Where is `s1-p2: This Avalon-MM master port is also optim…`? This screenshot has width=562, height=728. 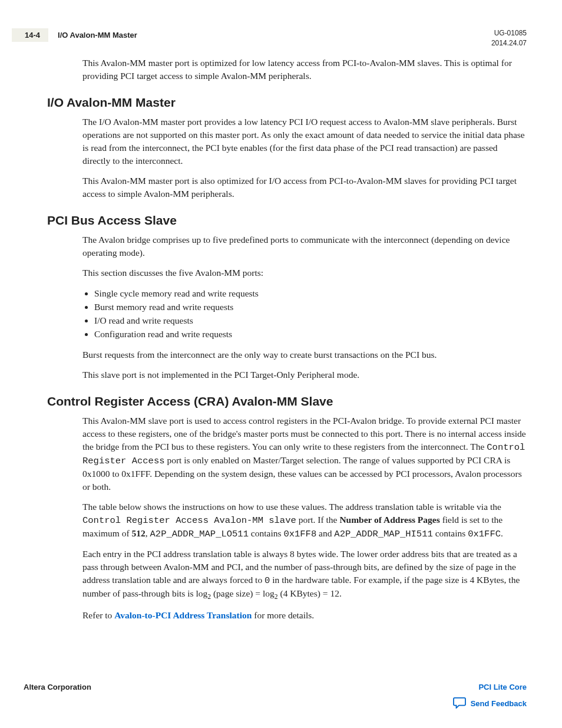 s1-p2: This Avalon-MM master port is also optim… is located at coordinates (305, 187).